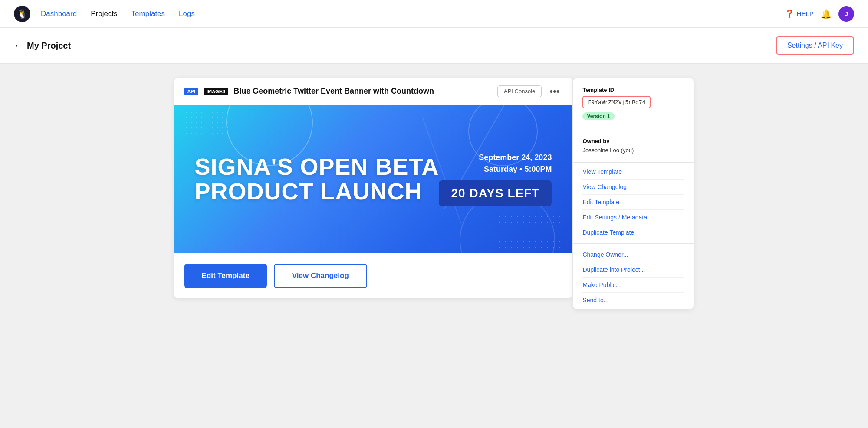  Describe the element at coordinates (633, 202) in the screenshot. I see `primary-links-section: View Template View Changelog Edit Templa…` at that location.